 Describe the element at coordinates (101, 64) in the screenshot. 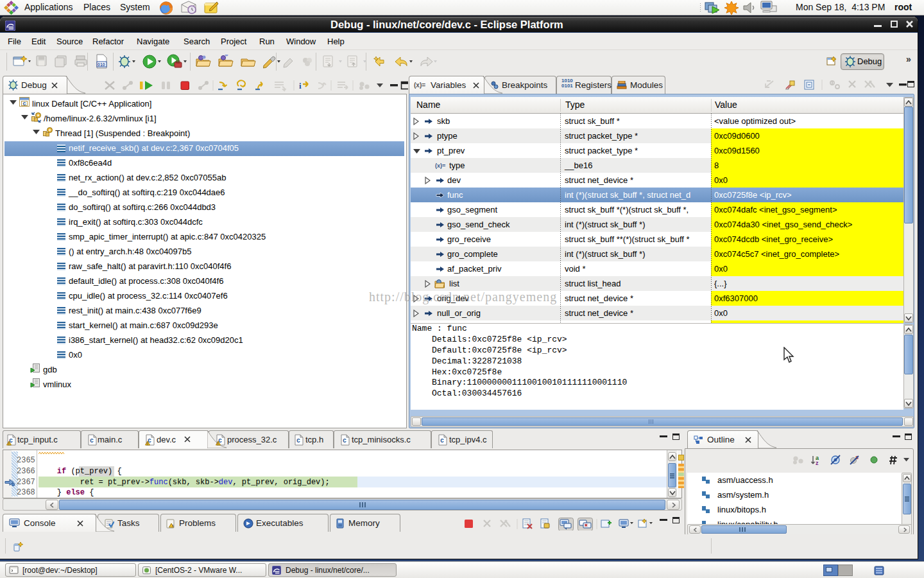

I see `svg-text: 010` at that location.